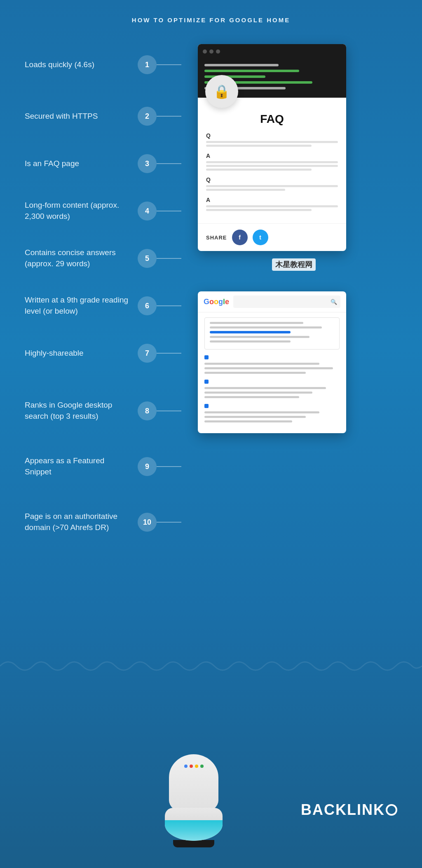 This screenshot has height=868, width=422. I want to click on backlinko-text: BACKLINK, so click(343, 809).